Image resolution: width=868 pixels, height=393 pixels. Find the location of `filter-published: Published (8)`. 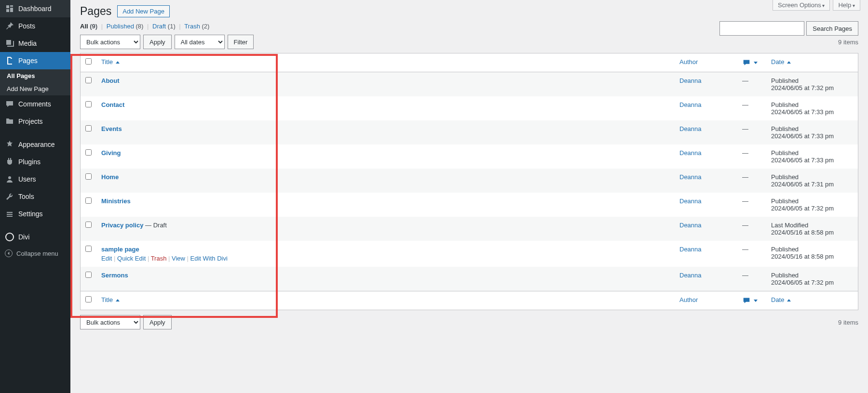

filter-published: Published (8) is located at coordinates (125, 26).